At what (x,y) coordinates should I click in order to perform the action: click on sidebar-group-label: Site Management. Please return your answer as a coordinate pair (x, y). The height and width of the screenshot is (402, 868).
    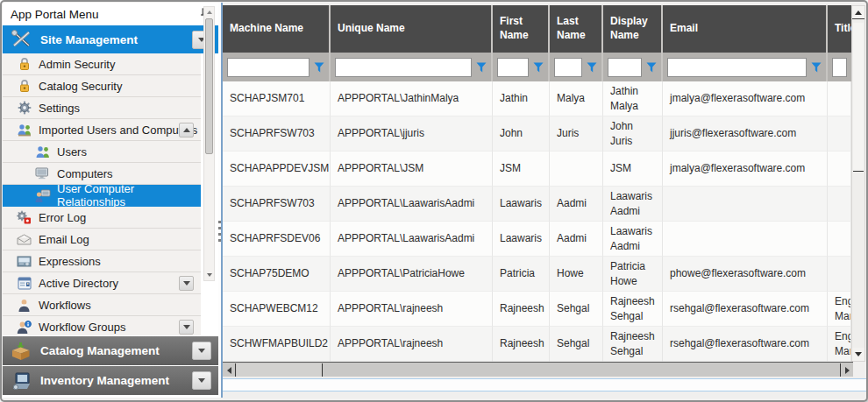
    Looking at the image, I should click on (89, 40).